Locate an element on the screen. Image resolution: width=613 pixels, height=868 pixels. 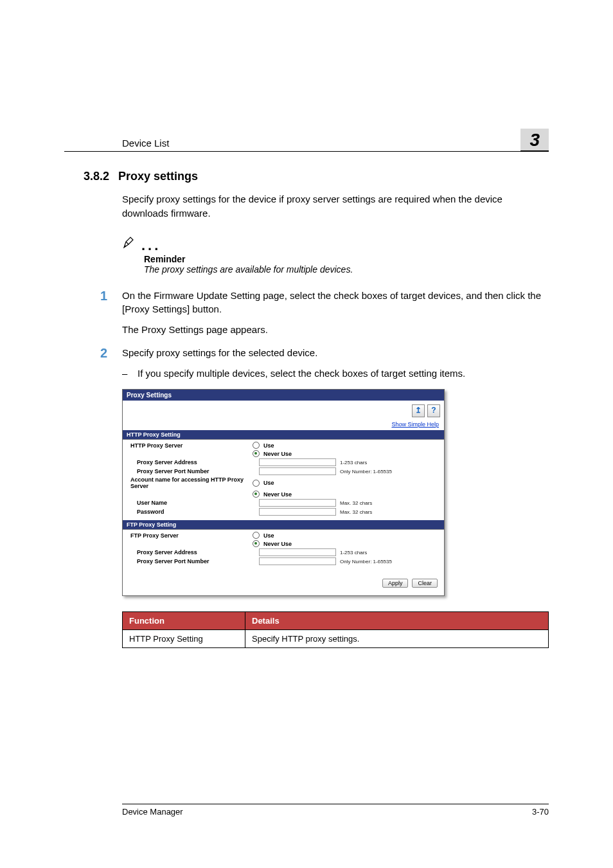
back-arrow-icon: ↥ is located at coordinates (418, 411).